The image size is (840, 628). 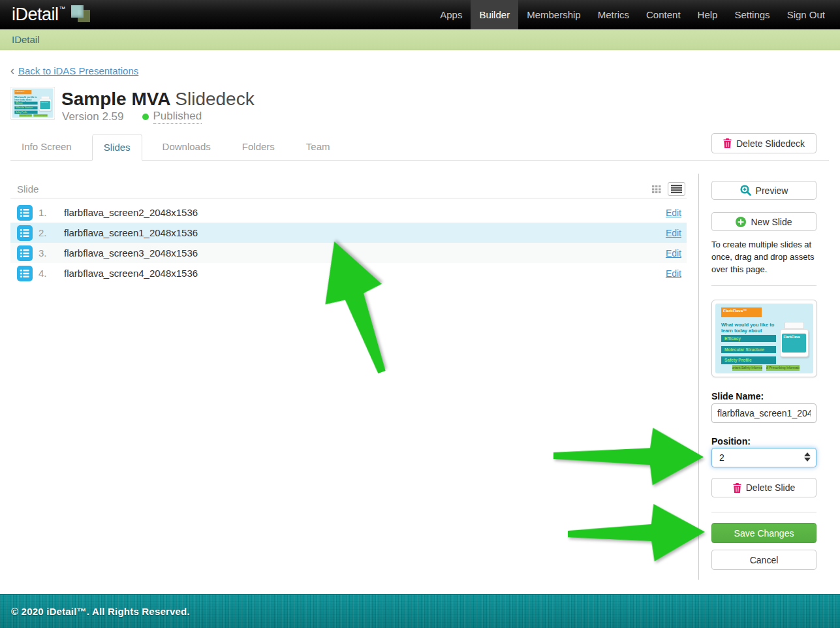 I want to click on new-slide-label: New Slide, so click(x=771, y=222).